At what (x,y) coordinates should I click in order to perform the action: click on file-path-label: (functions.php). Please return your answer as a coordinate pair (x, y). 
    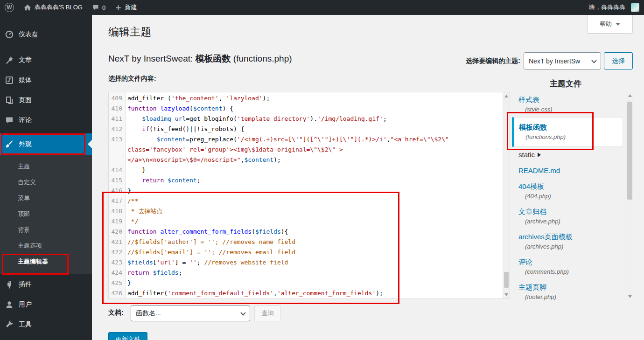
    Looking at the image, I should click on (574, 137).